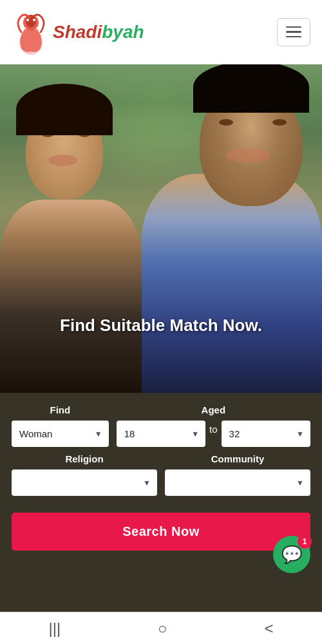 The width and height of the screenshot is (322, 644). Describe the element at coordinates (161, 326) in the screenshot. I see `hero-tagline: Find Suitable Match Now.` at that location.